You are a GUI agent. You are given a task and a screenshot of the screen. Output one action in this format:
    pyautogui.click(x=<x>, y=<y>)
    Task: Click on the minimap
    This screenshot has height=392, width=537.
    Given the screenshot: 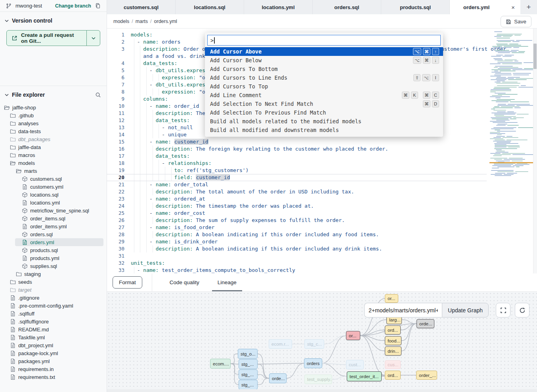 What is the action you would take?
    pyautogui.click(x=511, y=105)
    